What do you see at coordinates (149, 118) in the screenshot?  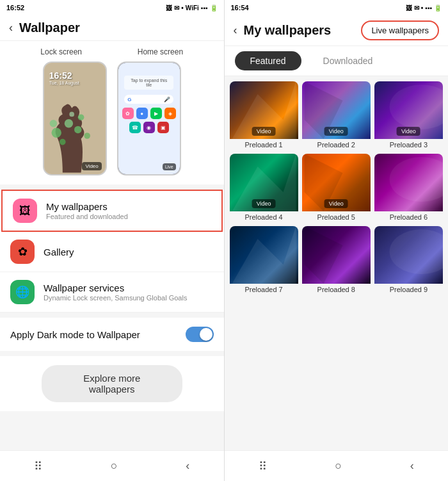 I see `home-screen-content: Tap to expand this tile G 🎤 ✿ ● ▶ ◈ ☎` at bounding box center [149, 118].